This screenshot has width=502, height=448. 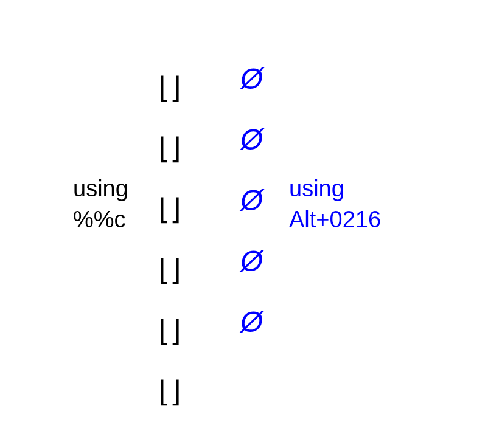 What do you see at coordinates (316, 188) in the screenshot?
I see `right-annotation-line1: using` at bounding box center [316, 188].